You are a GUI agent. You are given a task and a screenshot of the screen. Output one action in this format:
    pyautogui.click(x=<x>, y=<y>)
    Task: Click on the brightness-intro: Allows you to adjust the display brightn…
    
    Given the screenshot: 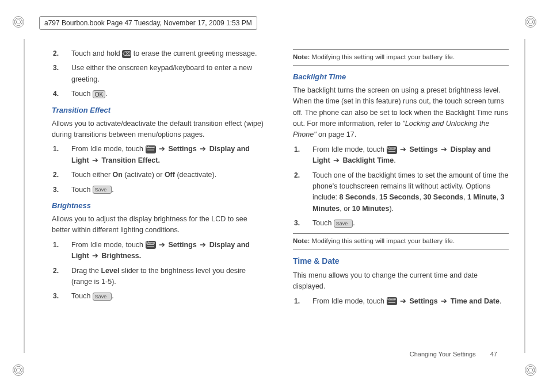 What is the action you would take?
    pyautogui.click(x=160, y=225)
    